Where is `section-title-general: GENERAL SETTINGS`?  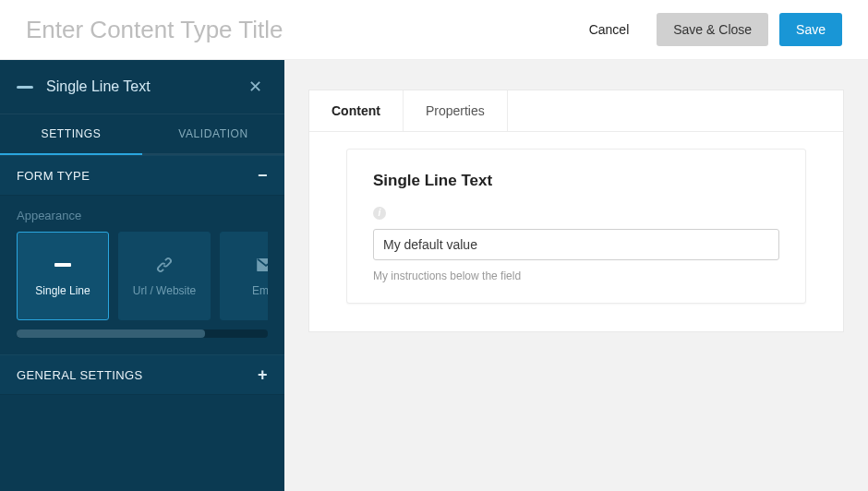
section-title-general: GENERAL SETTINGS is located at coordinates (79, 375).